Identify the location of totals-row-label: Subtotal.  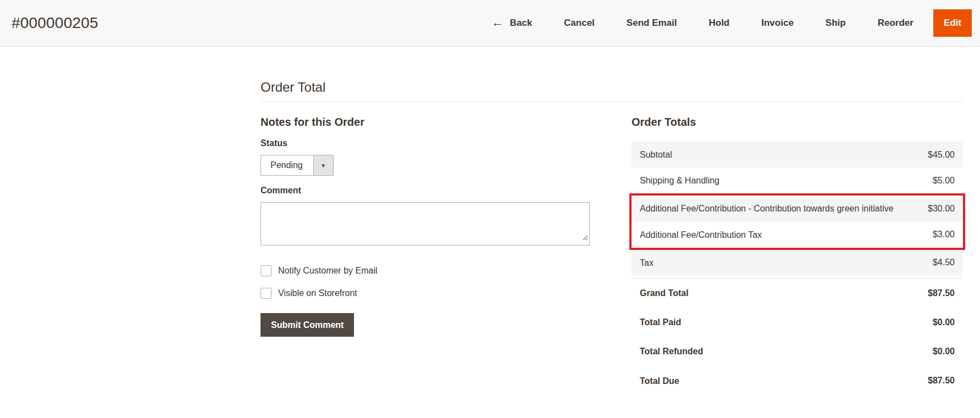
(784, 155).